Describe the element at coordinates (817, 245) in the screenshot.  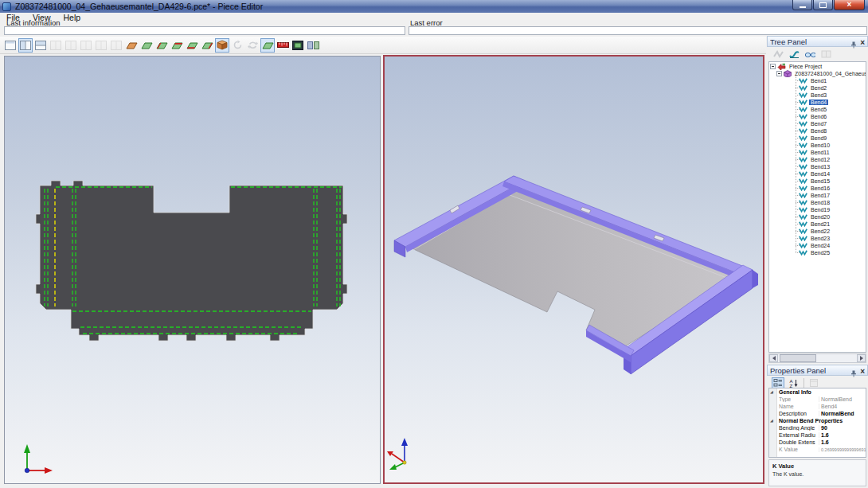
I see `tree-item-bend24: Bend24` at that location.